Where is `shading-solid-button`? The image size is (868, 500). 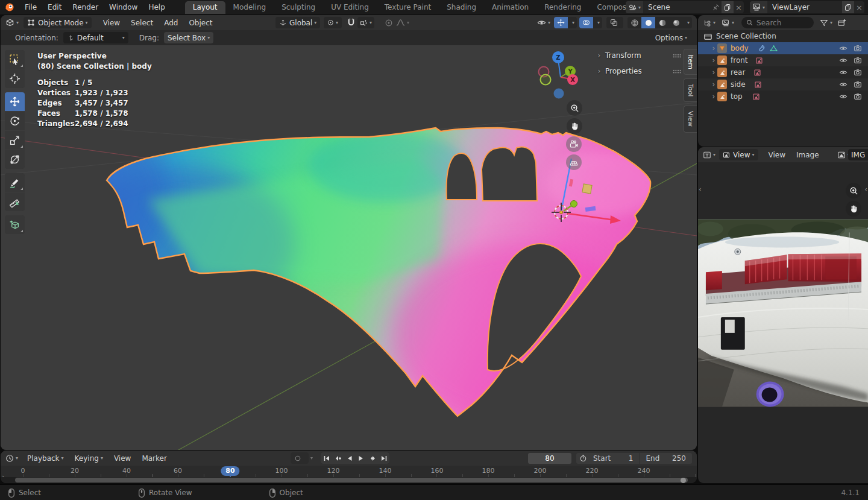
shading-solid-button is located at coordinates (649, 23).